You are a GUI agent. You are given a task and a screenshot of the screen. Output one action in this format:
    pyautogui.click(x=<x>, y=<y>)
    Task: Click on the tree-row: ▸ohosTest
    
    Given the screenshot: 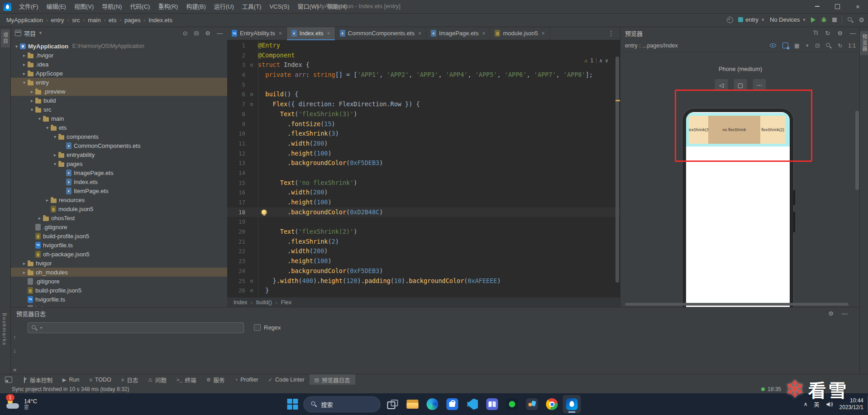 What is the action you would take?
    pyautogui.click(x=119, y=218)
    